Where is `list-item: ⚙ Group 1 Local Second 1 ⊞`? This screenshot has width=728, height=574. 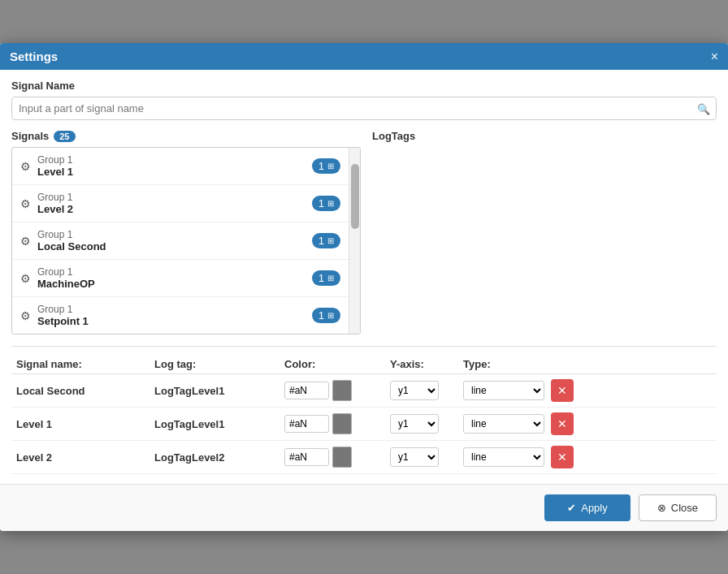 list-item: ⚙ Group 1 Local Second 1 ⊞ is located at coordinates (180, 241).